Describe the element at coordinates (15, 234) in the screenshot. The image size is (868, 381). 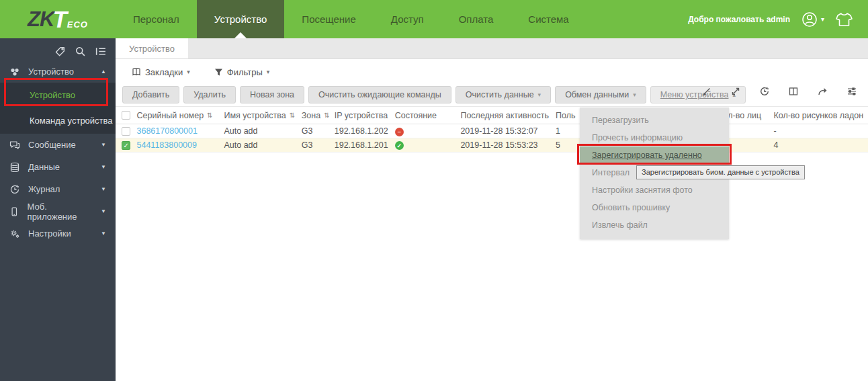
I see `settings-icon` at that location.